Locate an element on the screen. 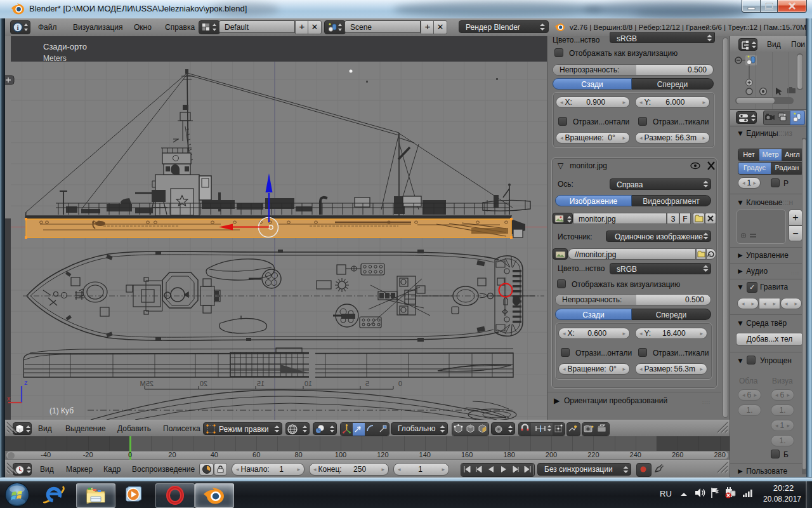 The height and width of the screenshot is (508, 812). svg-text: i is located at coordinates (18, 27).